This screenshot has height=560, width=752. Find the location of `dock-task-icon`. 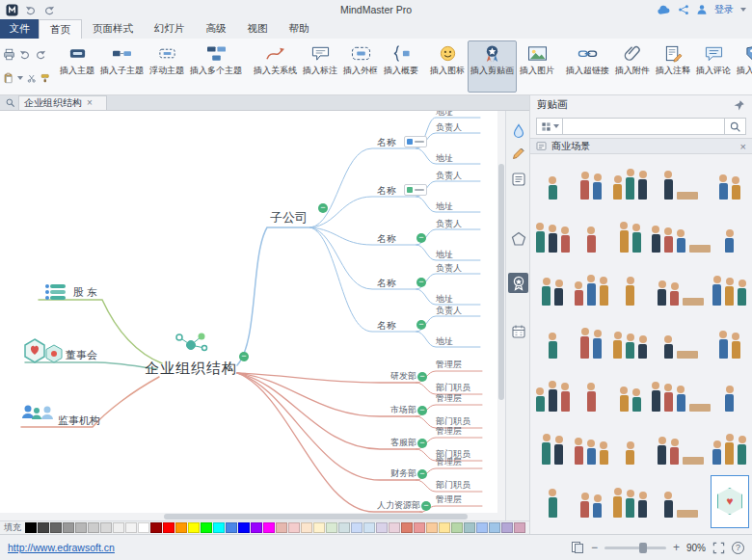

dock-task-icon is located at coordinates (519, 332).